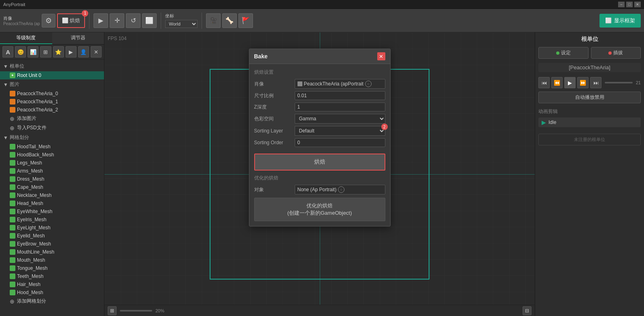 The width and height of the screenshot is (644, 316). I want to click on icon-star-button: ⭐, so click(58, 52).